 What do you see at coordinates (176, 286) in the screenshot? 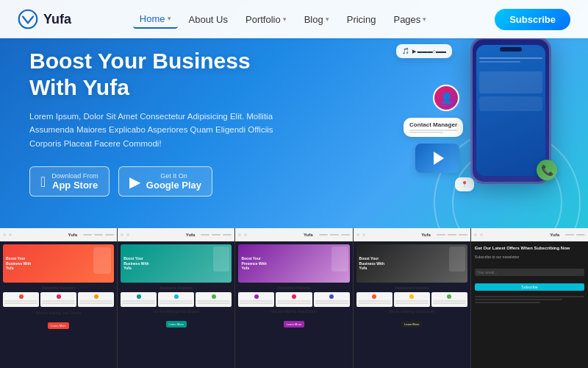
I see `tmpl-body-teal: Boost YourBusiness WithYufa Awesome Feat…` at bounding box center [176, 286].